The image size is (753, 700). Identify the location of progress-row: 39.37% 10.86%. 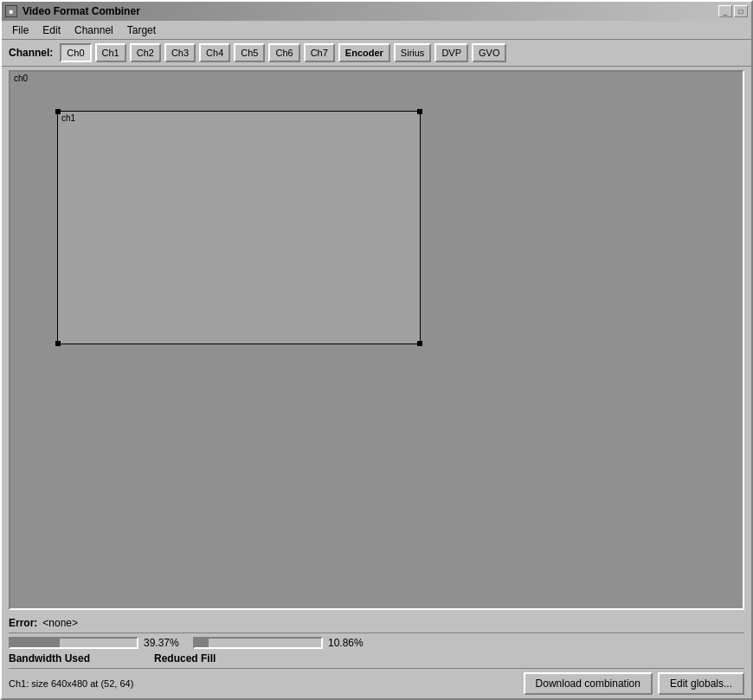
(376, 643).